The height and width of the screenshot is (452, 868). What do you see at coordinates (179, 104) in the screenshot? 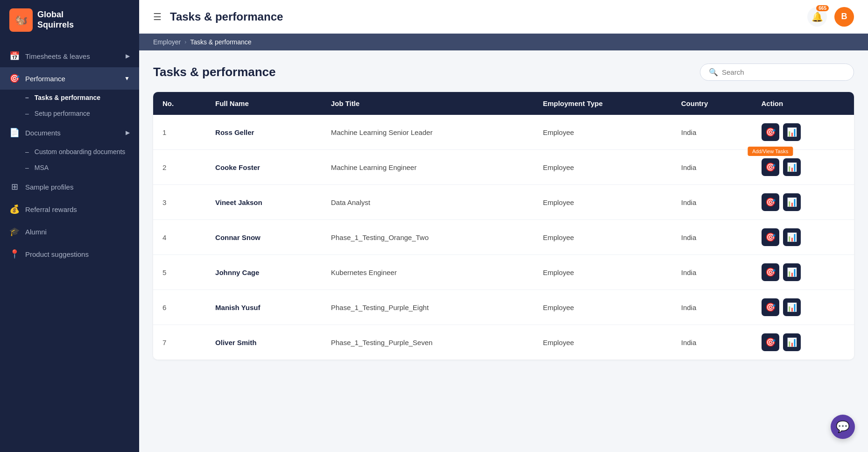
I see `col-no: No.` at bounding box center [179, 104].